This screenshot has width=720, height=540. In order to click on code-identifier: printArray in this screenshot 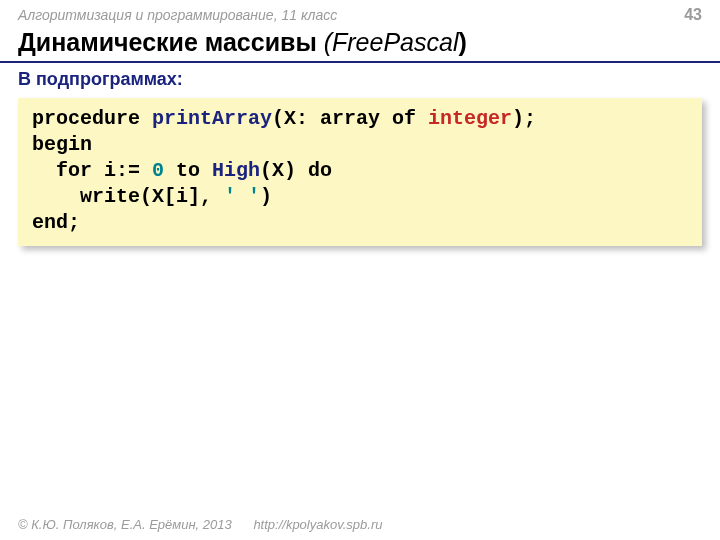, I will do `click(212, 118)`.